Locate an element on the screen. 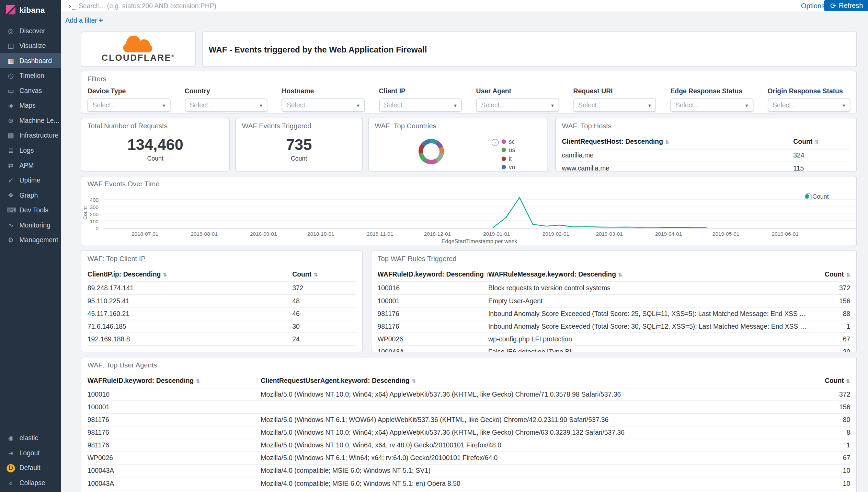  line-chart-plot is located at coordinates (479, 212).